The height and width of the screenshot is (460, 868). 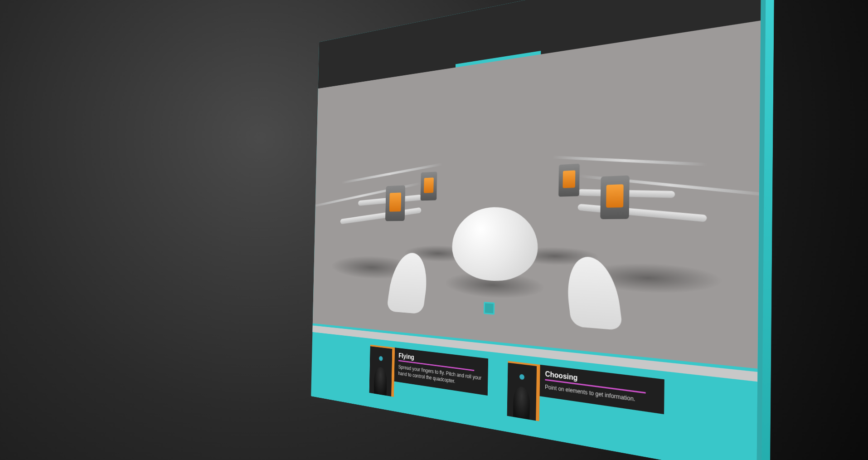 I want to click on drone-hull, so click(x=495, y=245).